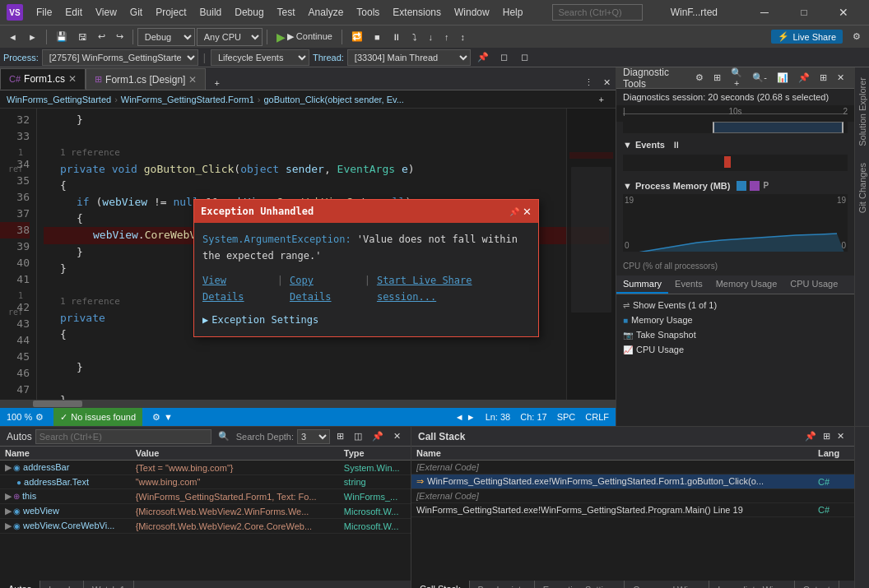 This screenshot has width=869, height=588. Describe the element at coordinates (397, 37) in the screenshot. I see `toolbar-btn-3: ⏸` at that location.